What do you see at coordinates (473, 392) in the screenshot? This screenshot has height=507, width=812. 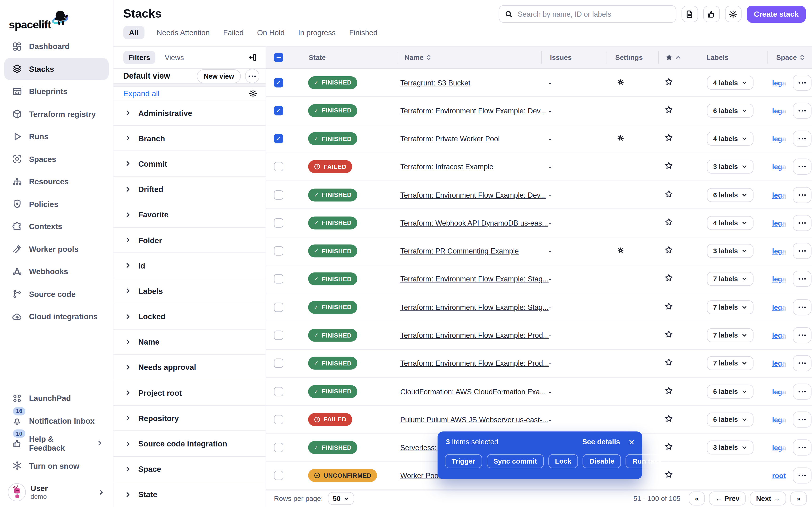 I see `stack-name-link: CloudFormation: AWS CloudFormation Exa..…` at bounding box center [473, 392].